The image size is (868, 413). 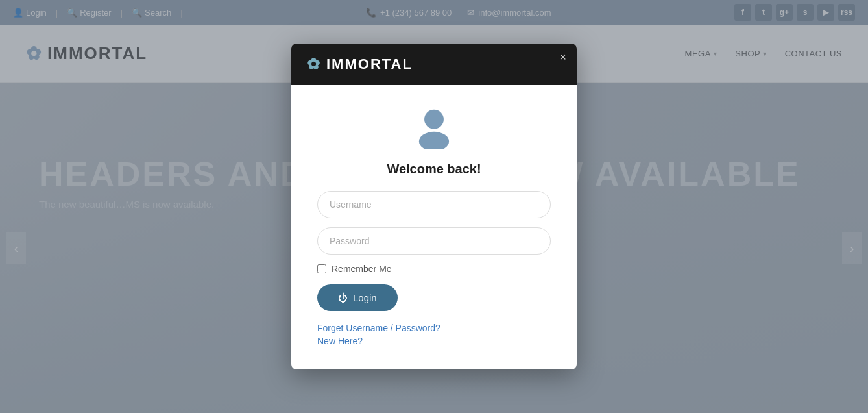 What do you see at coordinates (434, 328) in the screenshot?
I see `forgot-link: Forget Username / Password?` at bounding box center [434, 328].